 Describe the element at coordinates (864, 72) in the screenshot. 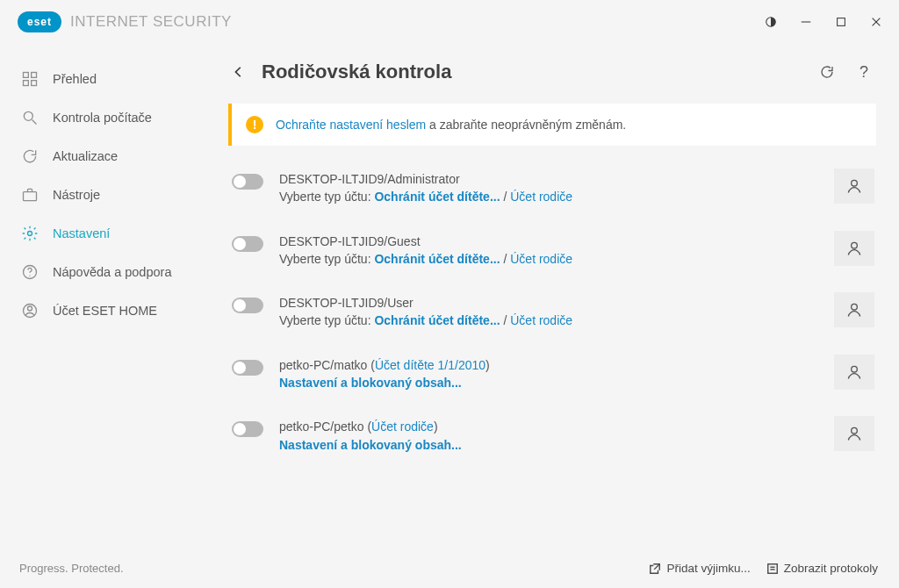

I see `help-page-button: ?` at that location.